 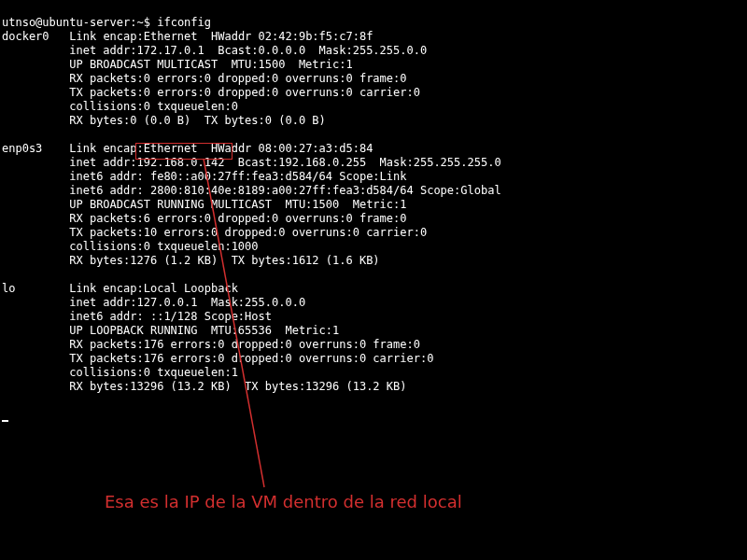 What do you see at coordinates (148, 22) in the screenshot?
I see `prompt-symbol: $` at bounding box center [148, 22].